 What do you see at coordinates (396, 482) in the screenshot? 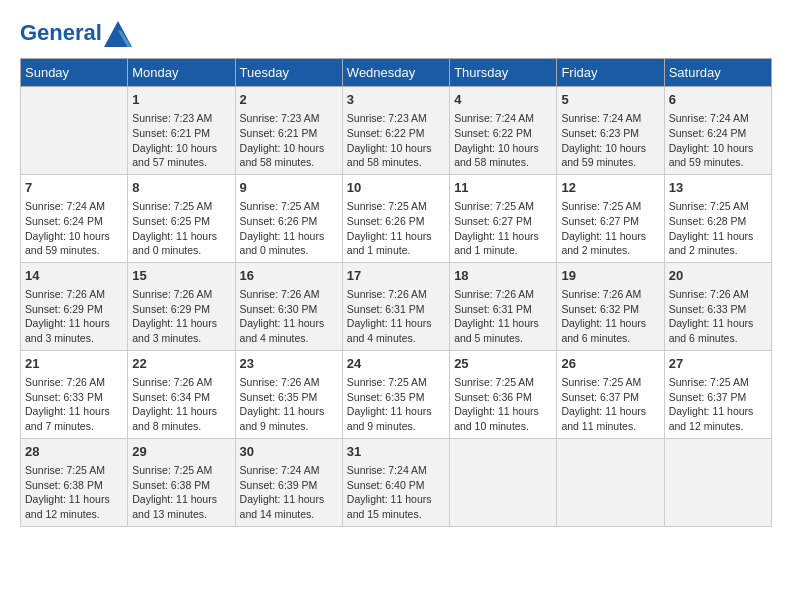
I see `calendar-cell: 31Sunrise: 7:24 AMSunset: 6:40 PMDayligh…` at bounding box center [396, 482].